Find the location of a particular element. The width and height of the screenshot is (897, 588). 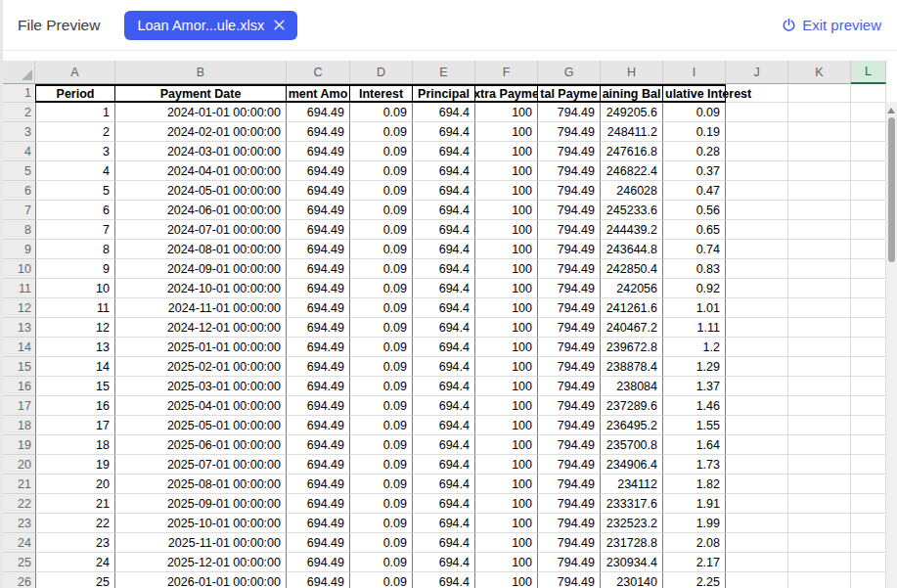

cell-I15: 1.29 is located at coordinates (695, 367).